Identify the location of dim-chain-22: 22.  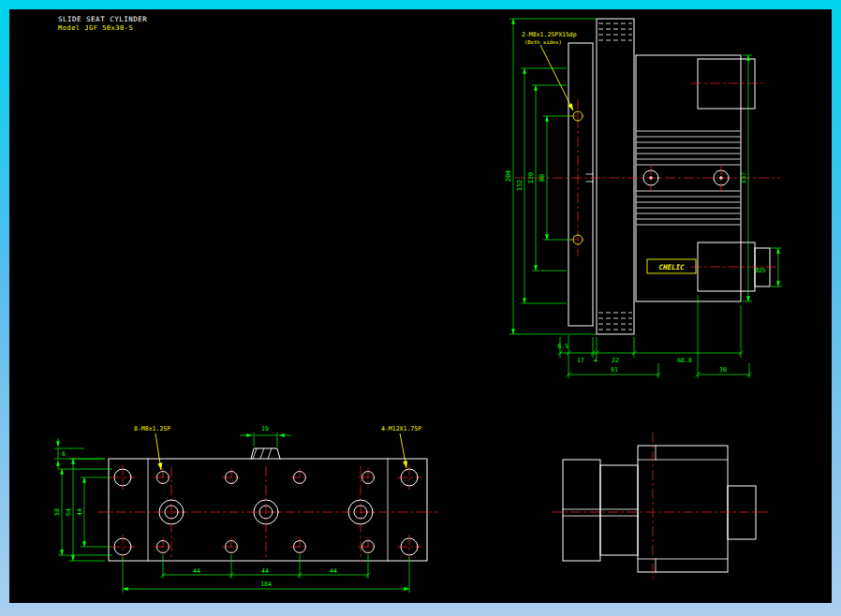
(615, 360).